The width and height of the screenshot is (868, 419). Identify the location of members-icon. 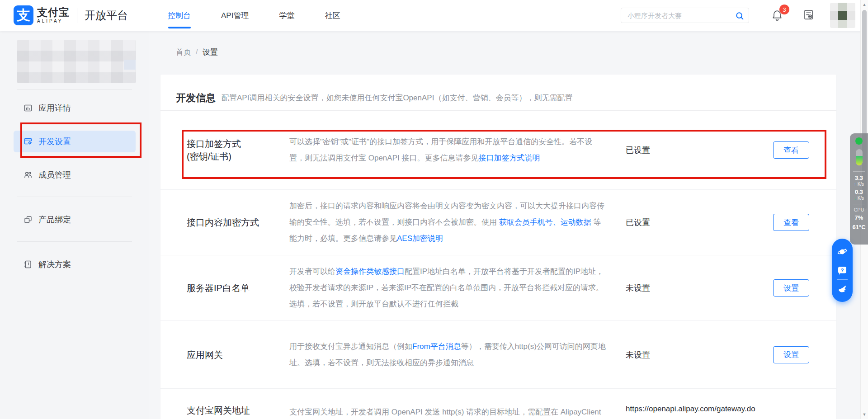
(28, 175).